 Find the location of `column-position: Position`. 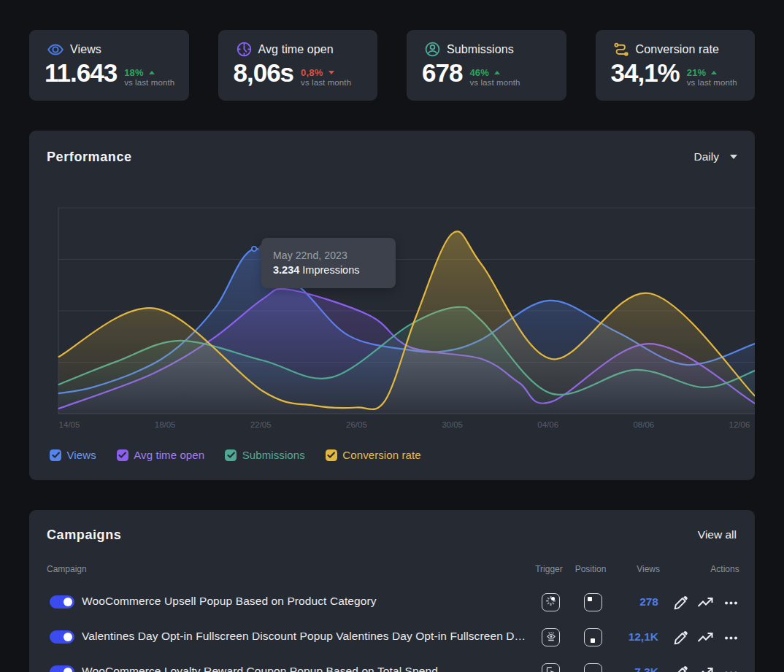

column-position: Position is located at coordinates (591, 569).